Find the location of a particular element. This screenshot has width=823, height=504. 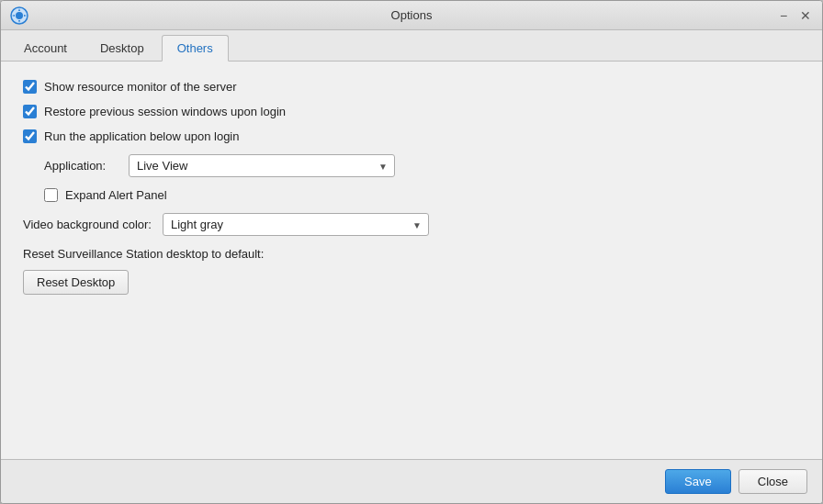

close-button: Close is located at coordinates (773, 481).